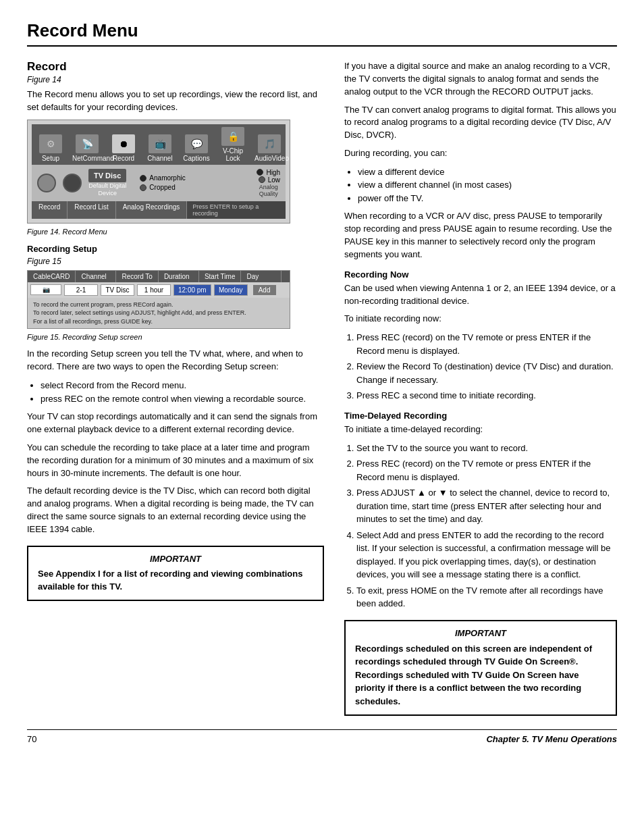 The width and height of the screenshot is (644, 834). What do you see at coordinates (176, 101) in the screenshot?
I see `record-intro: The Record menu allows you to set up rec…` at bounding box center [176, 101].